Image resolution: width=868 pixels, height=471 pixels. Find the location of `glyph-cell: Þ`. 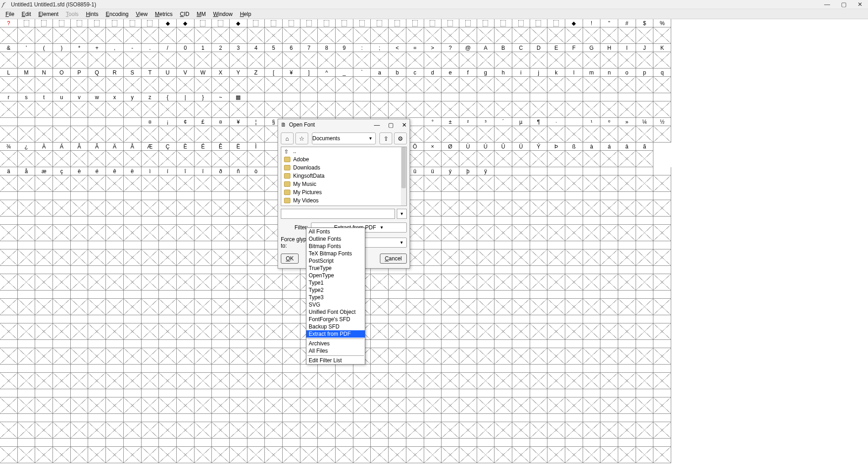

glyph-cell: Þ is located at coordinates (556, 155).